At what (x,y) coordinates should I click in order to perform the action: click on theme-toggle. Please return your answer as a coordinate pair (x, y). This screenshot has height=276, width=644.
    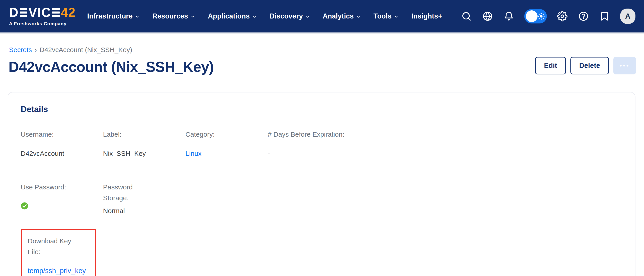
    Looking at the image, I should click on (536, 16).